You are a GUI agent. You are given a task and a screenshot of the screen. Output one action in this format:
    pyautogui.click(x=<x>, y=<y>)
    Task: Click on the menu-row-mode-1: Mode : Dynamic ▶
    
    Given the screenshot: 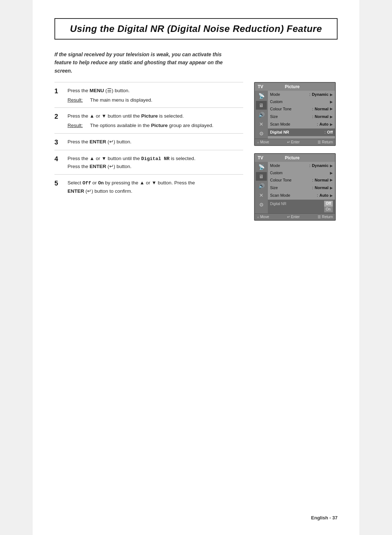 What is the action you would take?
    pyautogui.click(x=301, y=94)
    